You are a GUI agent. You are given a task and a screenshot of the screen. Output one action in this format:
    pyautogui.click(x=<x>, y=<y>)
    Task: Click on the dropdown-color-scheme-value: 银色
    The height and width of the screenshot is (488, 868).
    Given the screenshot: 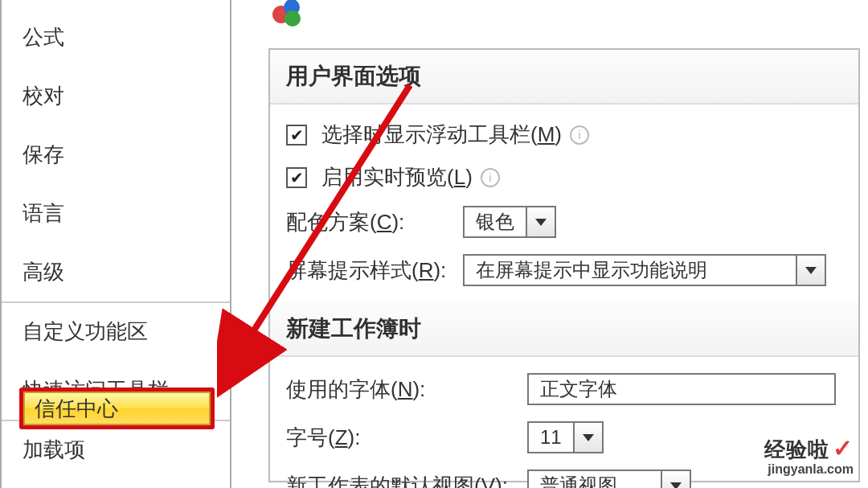 What is the action you would take?
    pyautogui.click(x=495, y=222)
    